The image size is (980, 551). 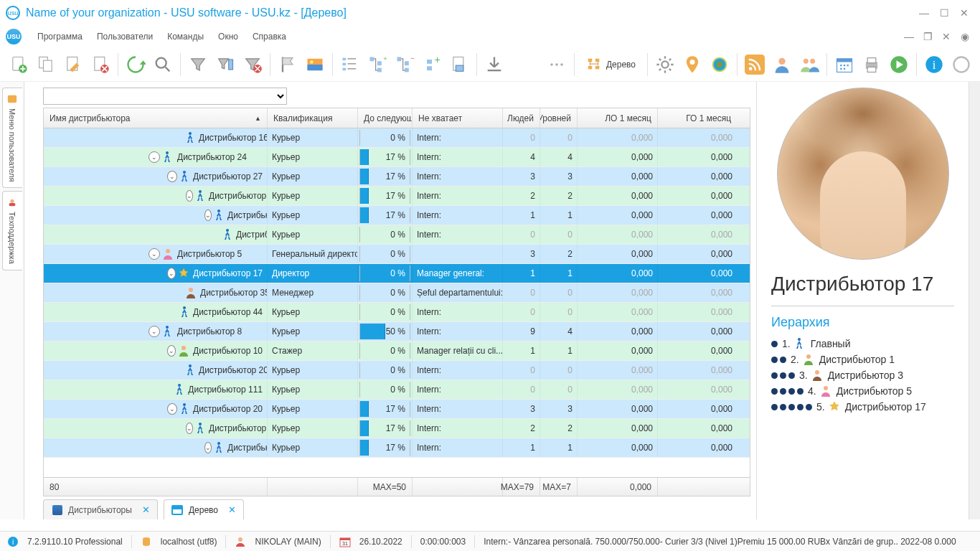 I want to click on window-maximize-button: ☐, so click(x=944, y=13).